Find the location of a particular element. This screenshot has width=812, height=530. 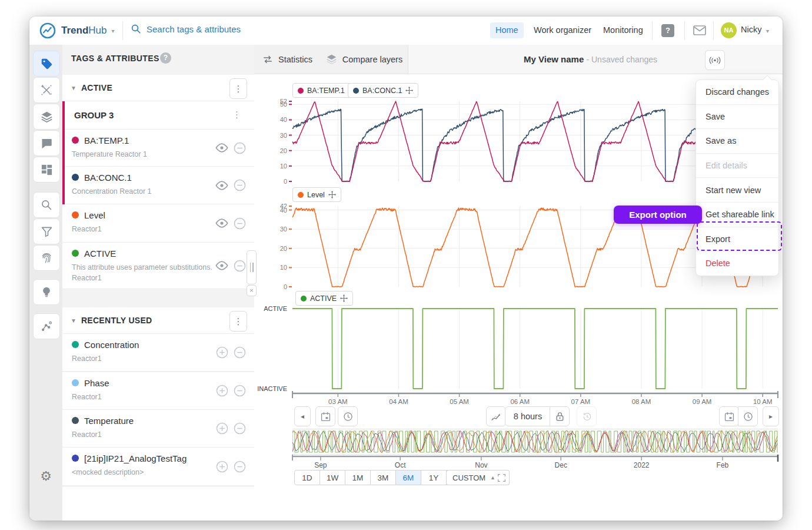

menu-item-discard-changes: Discard changes is located at coordinates (737, 92).